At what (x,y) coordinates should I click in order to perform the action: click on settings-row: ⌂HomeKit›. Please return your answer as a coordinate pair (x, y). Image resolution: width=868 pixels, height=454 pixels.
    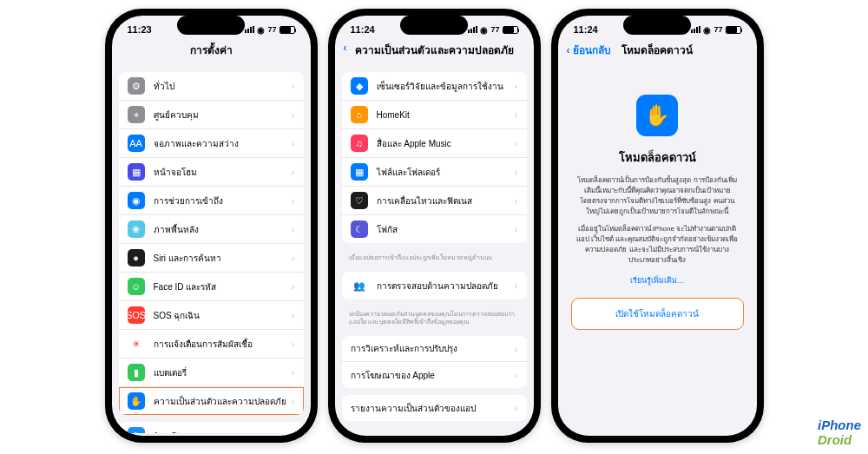
    Looking at the image, I should click on (434, 115).